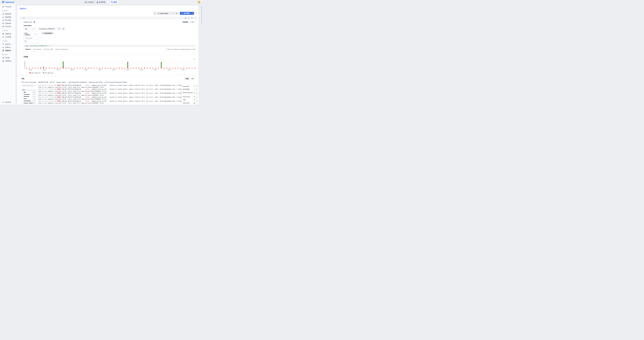  What do you see at coordinates (8, 47) in the screenshot?
I see `sidebar-item: 告警中心` at bounding box center [8, 47].